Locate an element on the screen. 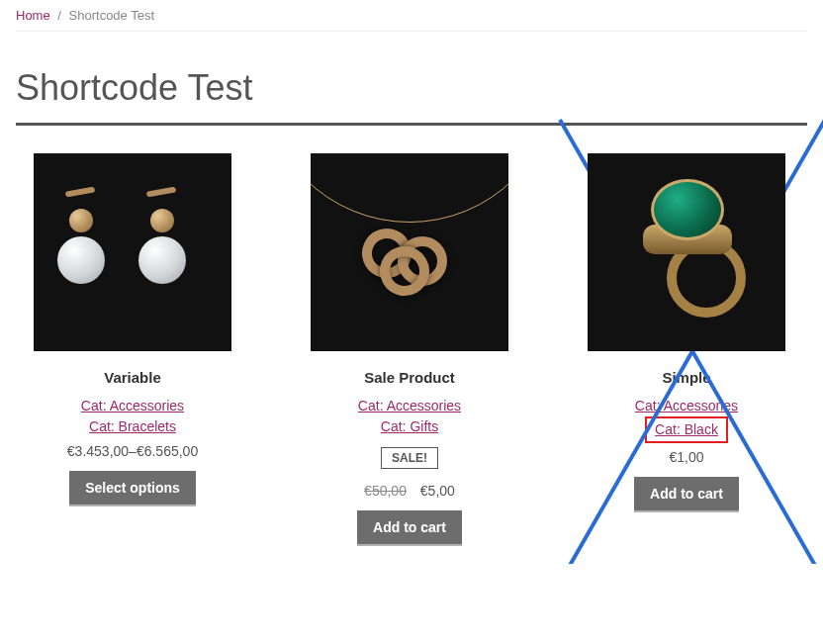 Image resolution: width=823 pixels, height=644 pixels. product-price: €3.453,00–€6.565,00 is located at coordinates (133, 451).